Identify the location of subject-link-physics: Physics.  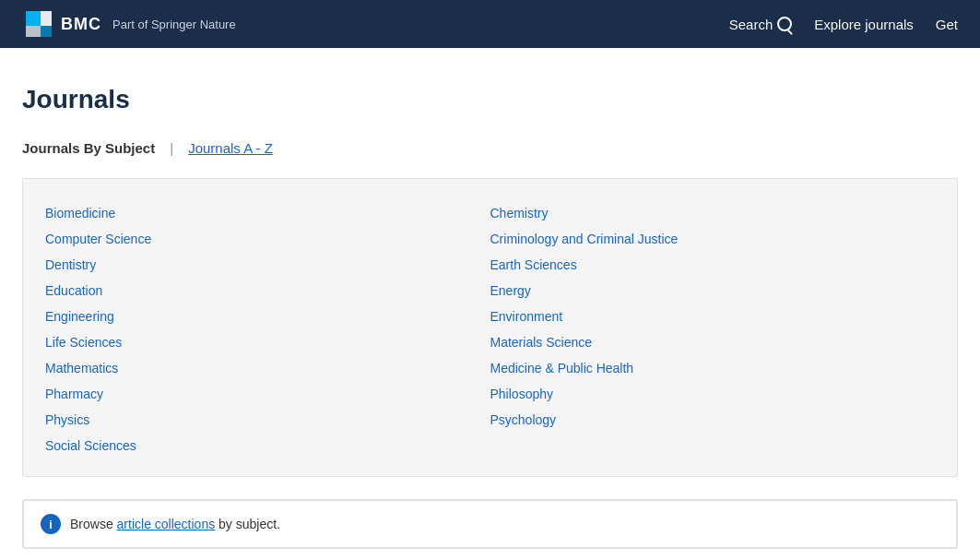
(267, 420).